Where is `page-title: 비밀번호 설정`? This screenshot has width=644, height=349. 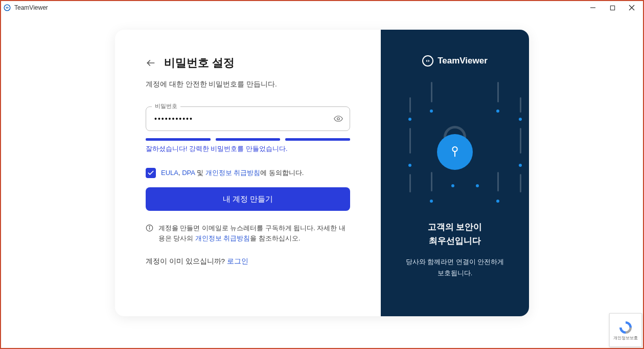 page-title: 비밀번호 설정 is located at coordinates (199, 63).